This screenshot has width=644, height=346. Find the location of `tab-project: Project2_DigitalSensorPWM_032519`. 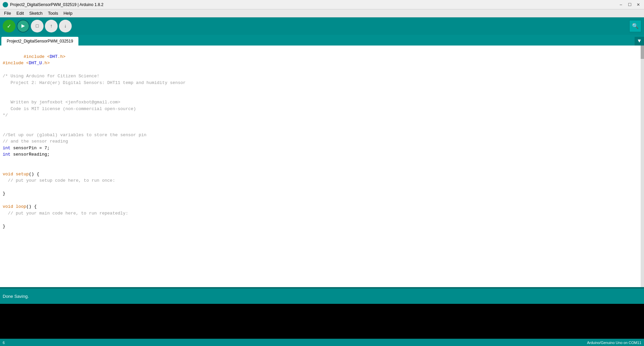

tab-project: Project2_DigitalSensorPWM_032519 is located at coordinates (40, 41).